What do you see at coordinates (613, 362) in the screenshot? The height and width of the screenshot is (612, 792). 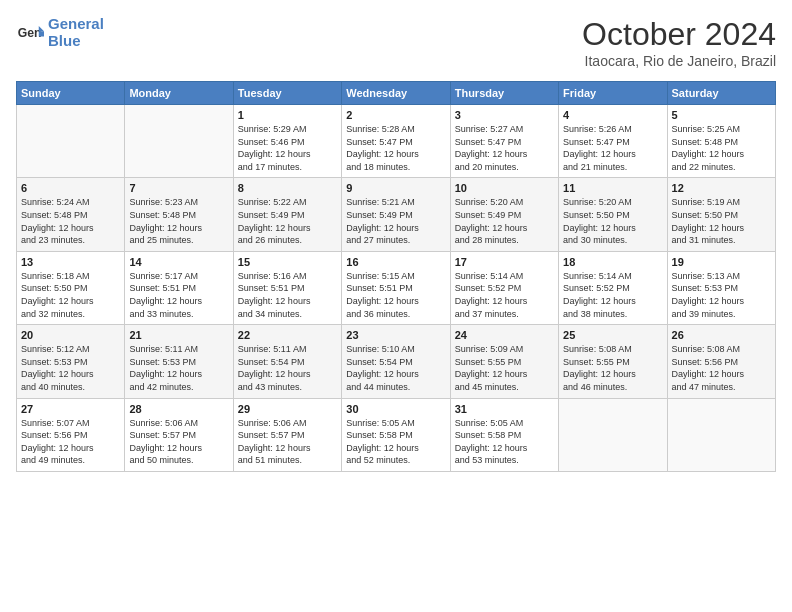 I see `day-cell: 25Sunrise: 5:08 AM Sunset: 5:55 PM Dayli…` at bounding box center [613, 362].